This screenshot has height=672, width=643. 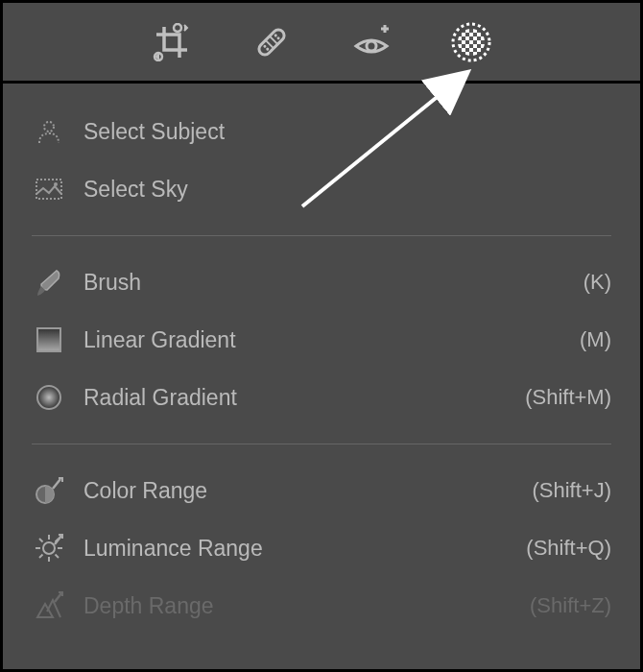 What do you see at coordinates (334, 282) in the screenshot?
I see `menu-item-label: Brush` at bounding box center [334, 282].